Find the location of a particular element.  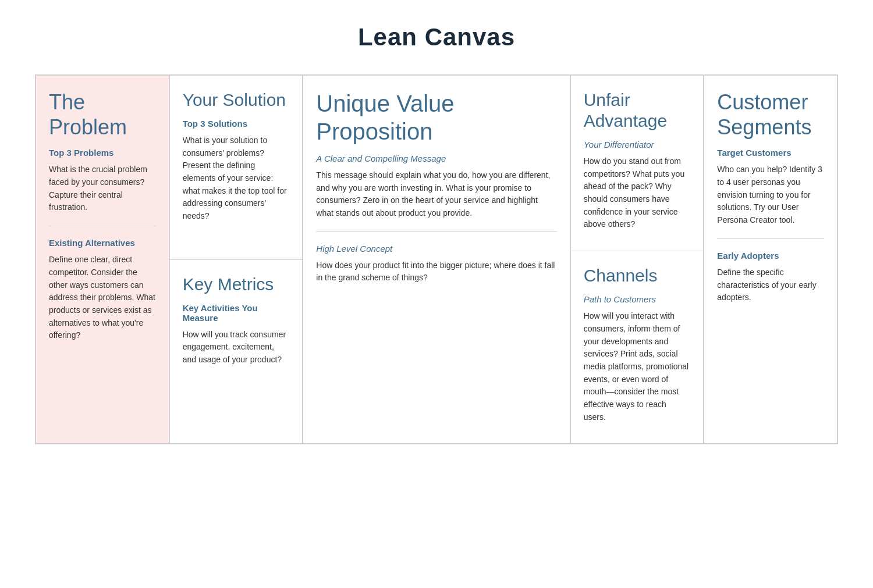

uvp-divider is located at coordinates (436, 231).